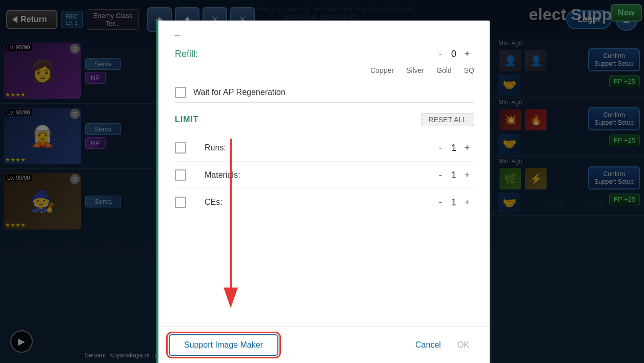  What do you see at coordinates (310, 202) in the screenshot?
I see `ces-label: CEs:` at bounding box center [310, 202].